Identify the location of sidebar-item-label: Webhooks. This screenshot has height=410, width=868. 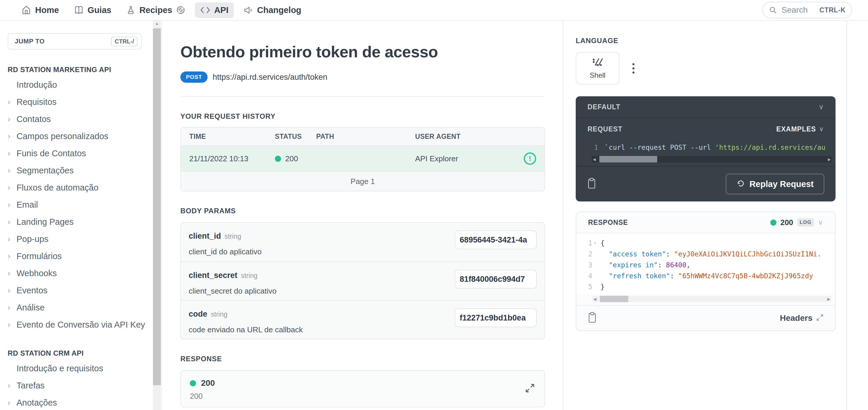
(37, 273).